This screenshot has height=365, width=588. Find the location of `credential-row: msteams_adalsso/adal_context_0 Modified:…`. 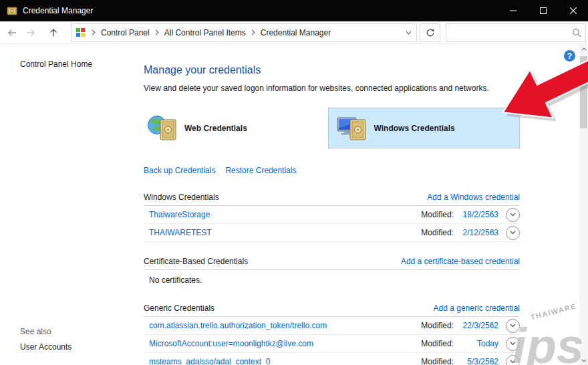

credential-row: msteams_adalsso/adal_context_0 Modified:… is located at coordinates (331, 359).